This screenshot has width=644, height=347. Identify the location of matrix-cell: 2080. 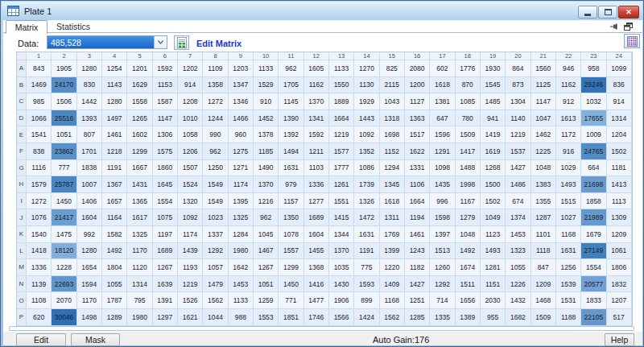
(417, 69).